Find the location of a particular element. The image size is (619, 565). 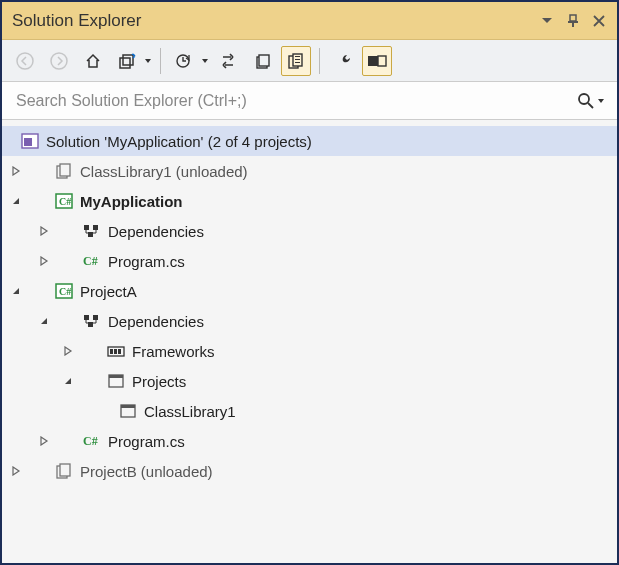

switch-views-button is located at coordinates (127, 61).